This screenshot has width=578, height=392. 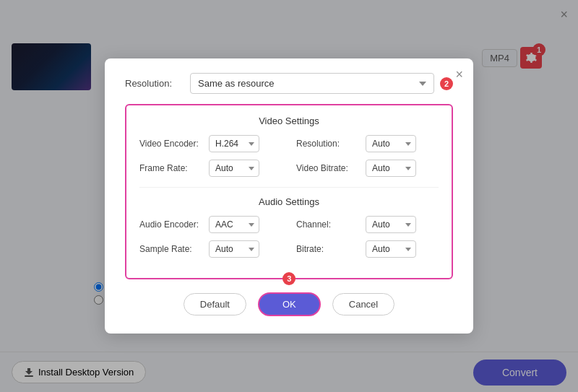 I want to click on audio-encoder-label: Audio Encoder:, so click(x=172, y=225).